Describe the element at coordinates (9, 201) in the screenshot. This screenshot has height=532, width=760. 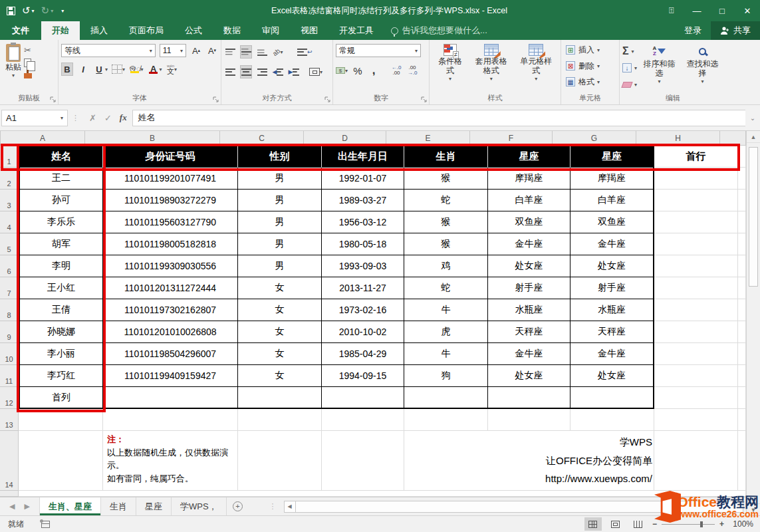
I see `row-header-3: 3` at that location.